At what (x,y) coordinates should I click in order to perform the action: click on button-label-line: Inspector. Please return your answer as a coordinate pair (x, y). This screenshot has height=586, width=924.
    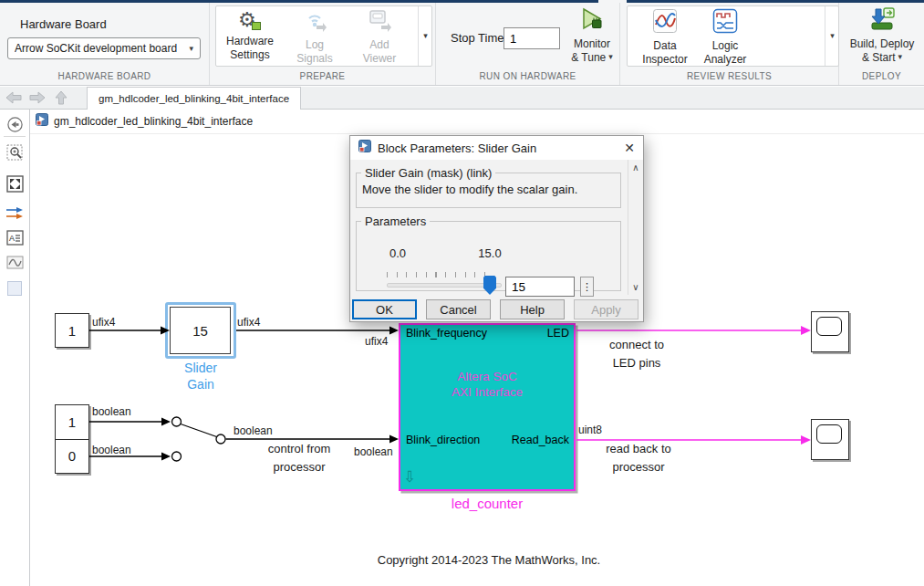
    Looking at the image, I should click on (664, 60).